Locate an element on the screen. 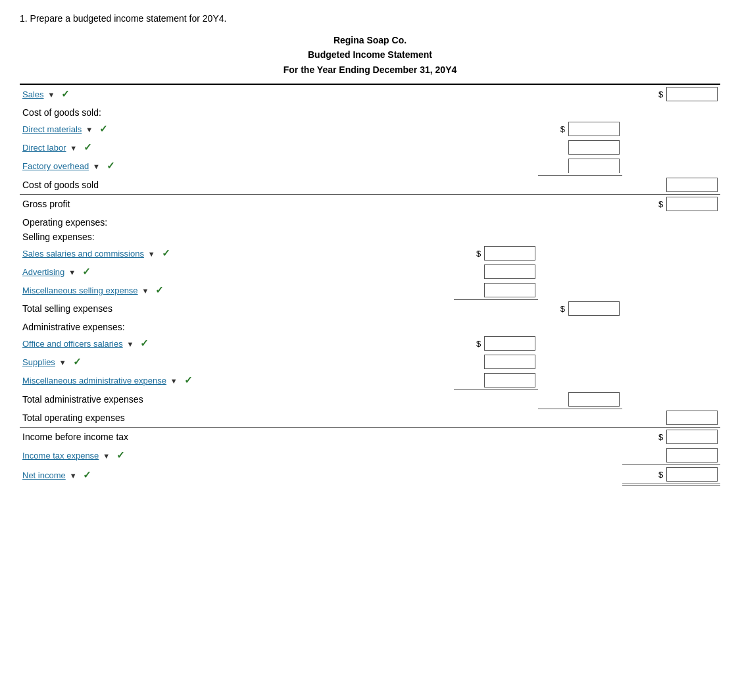 The width and height of the screenshot is (740, 700). factory-overhead-label-cell: Factory overhead ▼ ✓ is located at coordinates (195, 166).